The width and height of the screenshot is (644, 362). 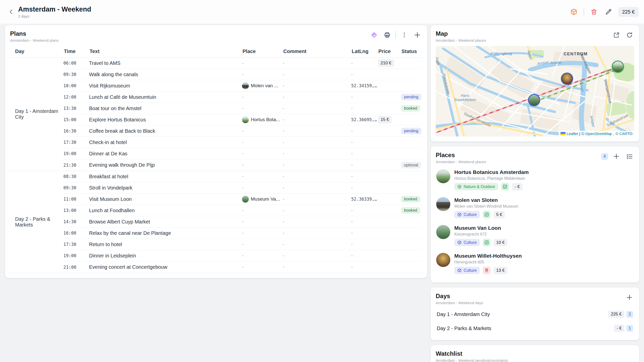 What do you see at coordinates (76, 210) in the screenshot?
I see `plan-time-cell: 13:00` at bounding box center [76, 210].